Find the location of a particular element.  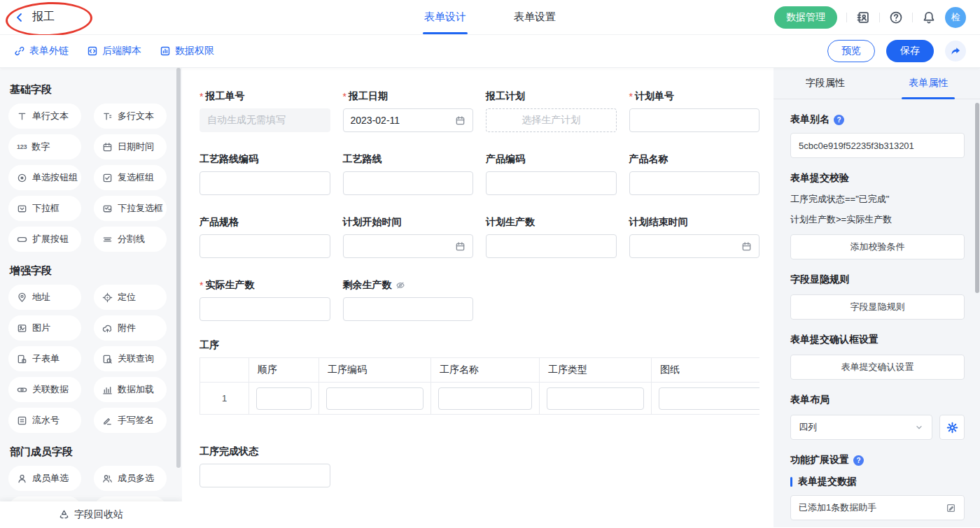

help-icon is located at coordinates (896, 17).